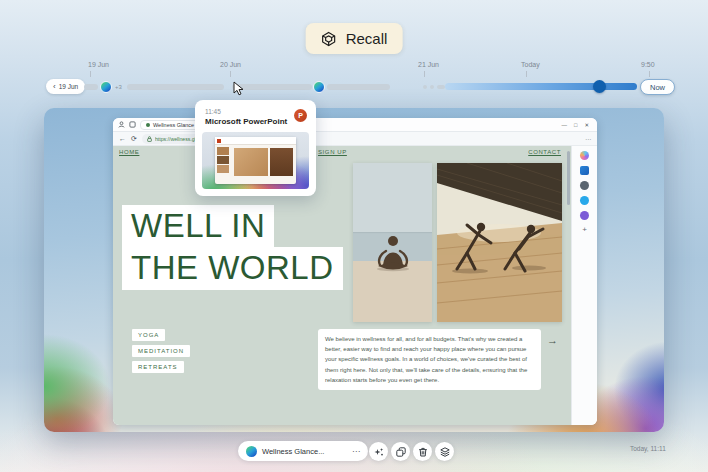 The image size is (708, 472). What do you see at coordinates (174, 125) in the screenshot?
I see `tab-title: Wellness Glance` at bounding box center [174, 125].